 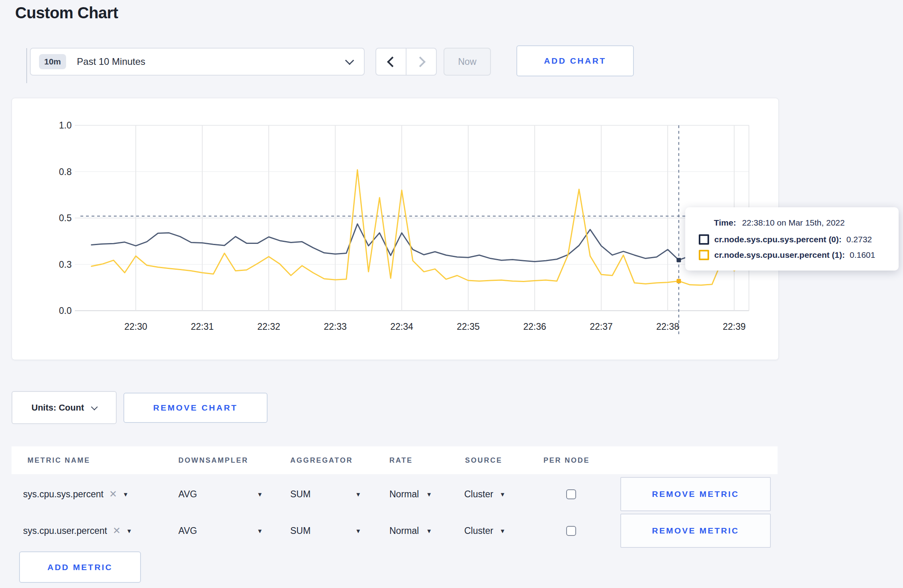 What do you see at coordinates (806, 223) in the screenshot?
I see `tooltip-time-row: Time: 22:38:10 on Mar 15th, 2022` at bounding box center [806, 223].